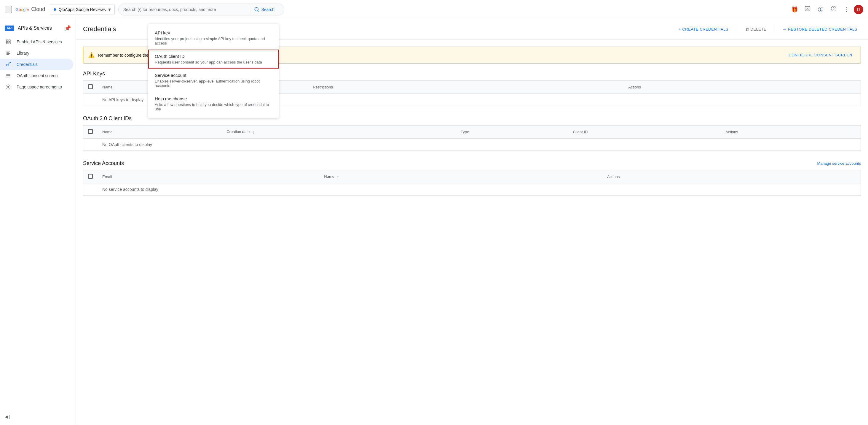 This screenshot has width=868, height=425. Describe the element at coordinates (39, 87) in the screenshot. I see `sidebar-item-label-page-usage: Page usage agreements` at that location.